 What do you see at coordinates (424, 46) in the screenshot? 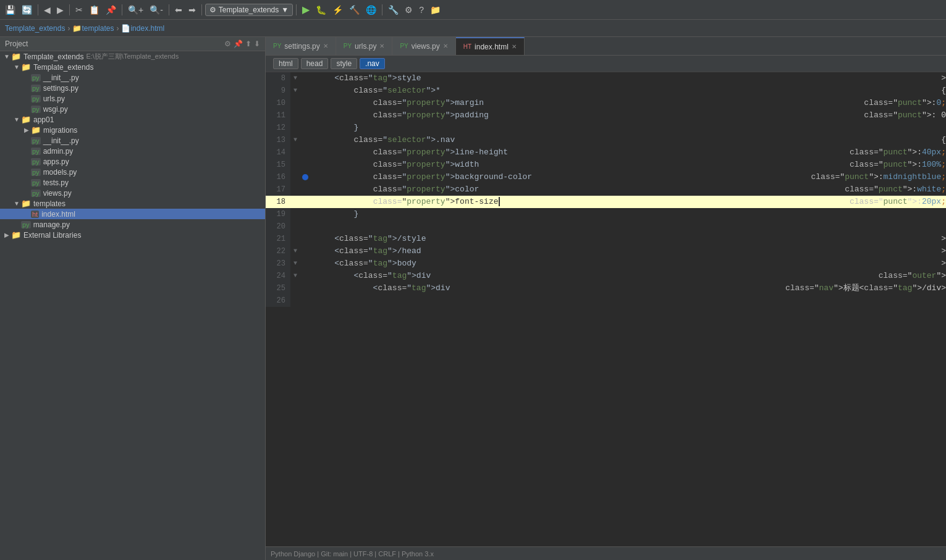
I see `tab-views: PY views.py ✕` at bounding box center [424, 46].